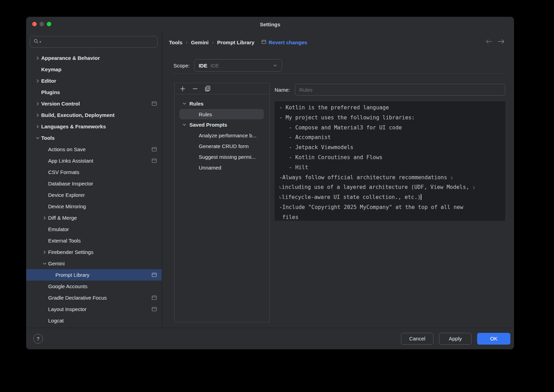  Describe the element at coordinates (222, 134) in the screenshot. I see `prompt-tree: Rules Rules Saved Prompts Analyze perfor…` at that location.